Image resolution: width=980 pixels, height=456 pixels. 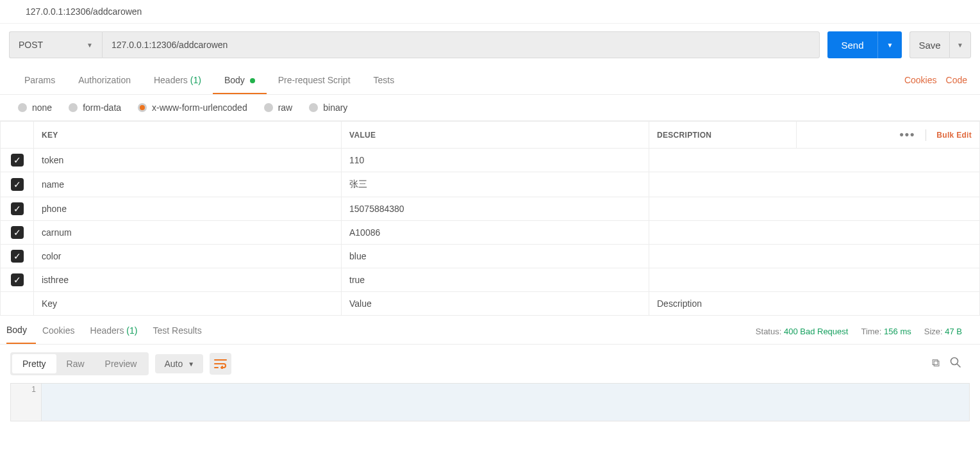 What do you see at coordinates (142, 108) in the screenshot?
I see `radio-selected-icon` at bounding box center [142, 108].